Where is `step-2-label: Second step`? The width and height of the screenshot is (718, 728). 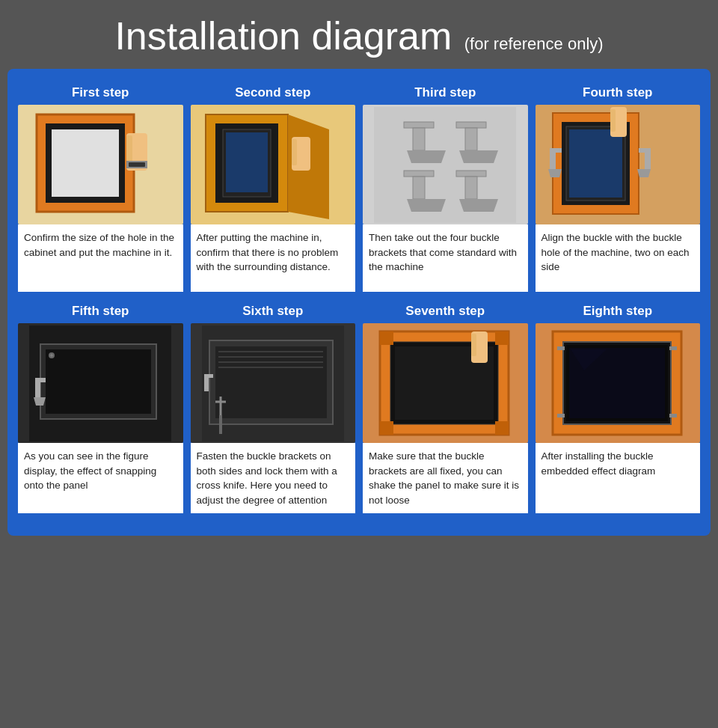 step-2-label: Second step is located at coordinates (274, 93).